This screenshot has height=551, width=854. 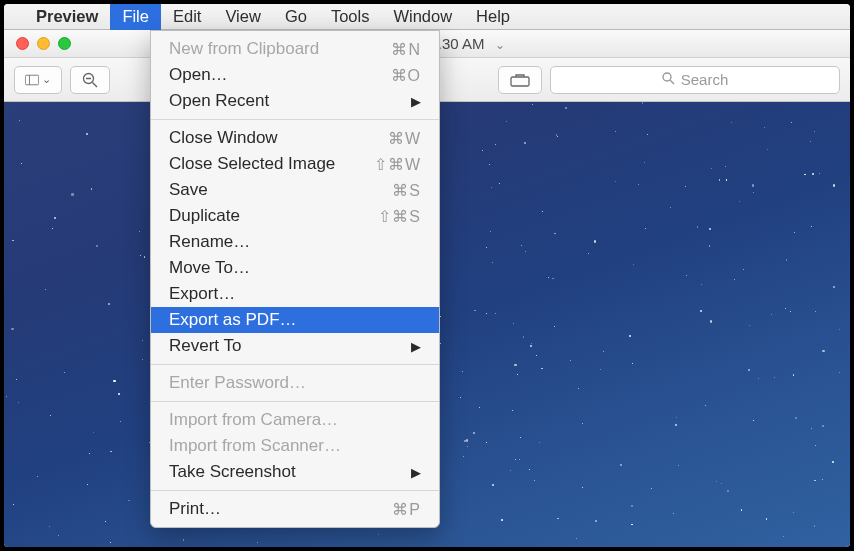 What do you see at coordinates (90, 80) in the screenshot?
I see `zoom-out-icon` at bounding box center [90, 80].